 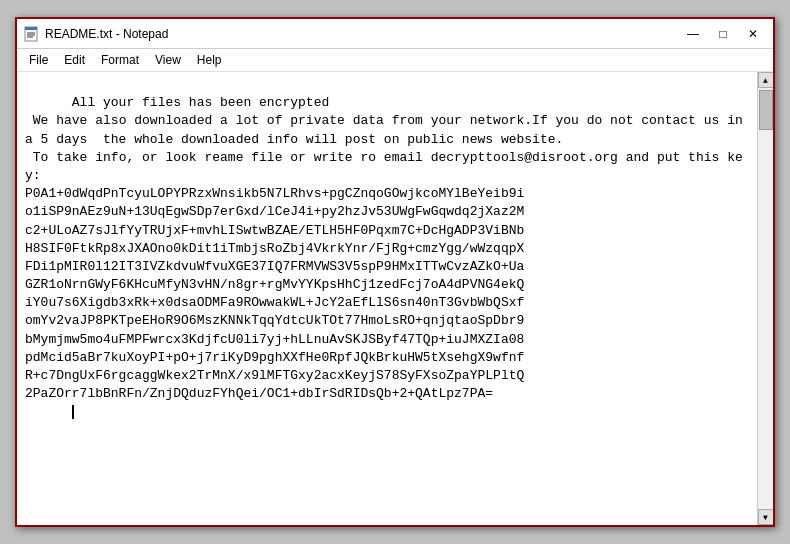 What do you see at coordinates (210, 60) in the screenshot?
I see `menu-help: Help` at bounding box center [210, 60].